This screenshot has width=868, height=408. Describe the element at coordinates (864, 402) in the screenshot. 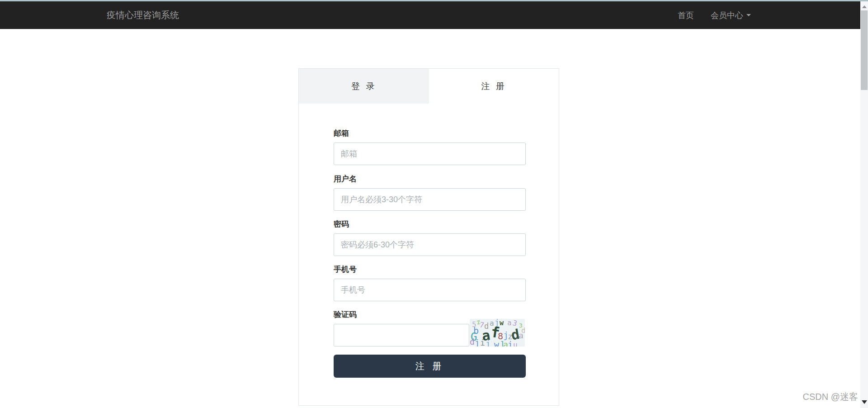

I see `scrollbar-down-arrow-icon` at that location.